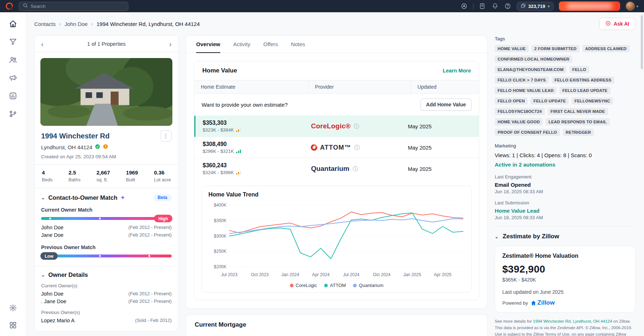 The image size is (644, 336). Describe the element at coordinates (642, 42) in the screenshot. I see `scrollbar-thumb` at that location.